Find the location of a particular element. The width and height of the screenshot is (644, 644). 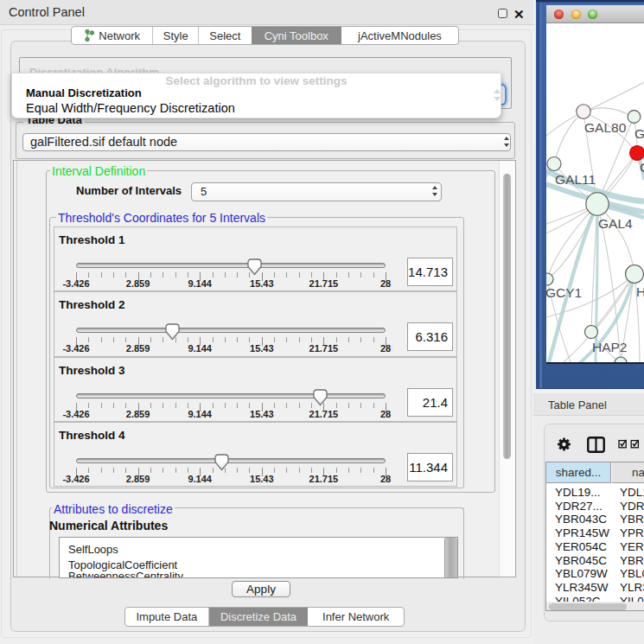

svg-text: GCY1 is located at coordinates (564, 292).